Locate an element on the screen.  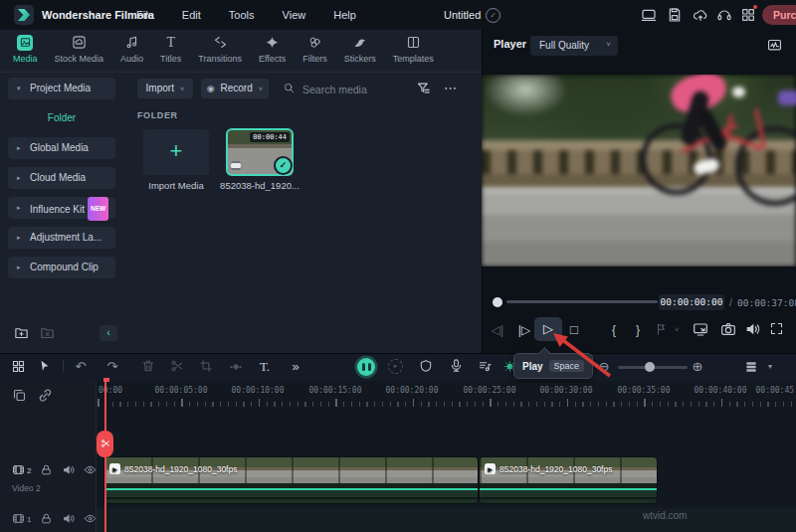
play-button: ▷ is located at coordinates (548, 329).